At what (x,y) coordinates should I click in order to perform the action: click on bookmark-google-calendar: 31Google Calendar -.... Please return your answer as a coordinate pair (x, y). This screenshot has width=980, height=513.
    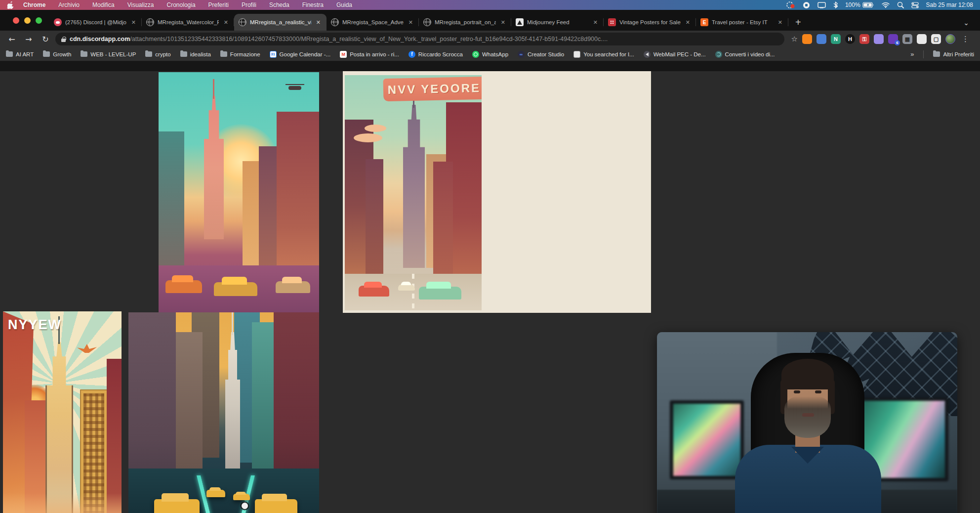
    Looking at the image, I should click on (300, 54).